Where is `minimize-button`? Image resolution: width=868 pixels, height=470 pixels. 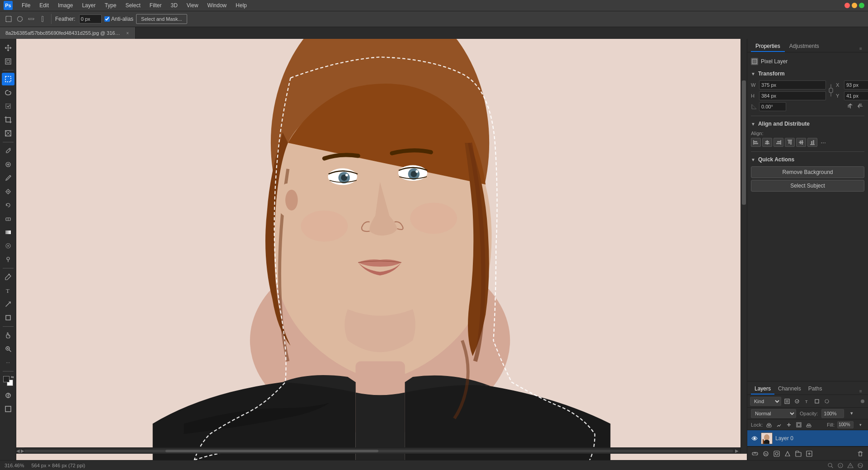
minimize-button is located at coordinates (854, 5).